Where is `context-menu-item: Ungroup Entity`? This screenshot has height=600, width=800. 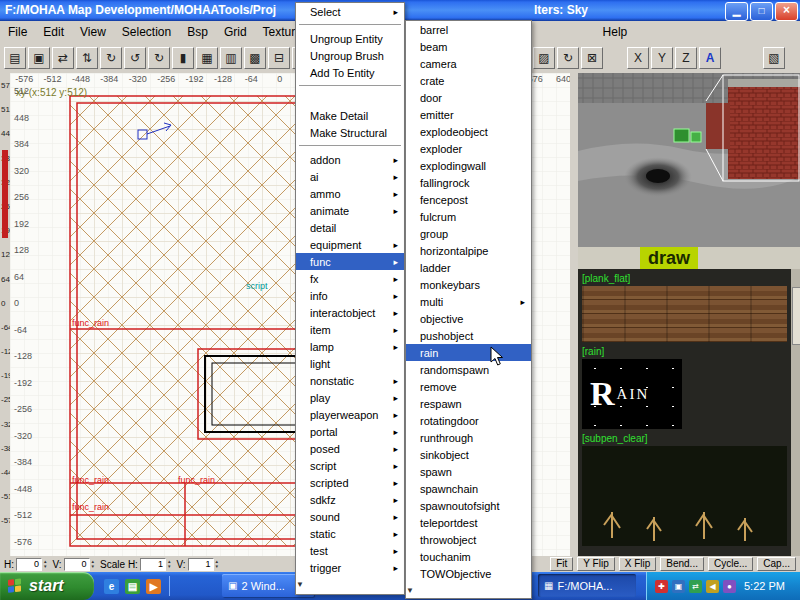
context-menu-item: Ungroup Entity is located at coordinates (350, 38).